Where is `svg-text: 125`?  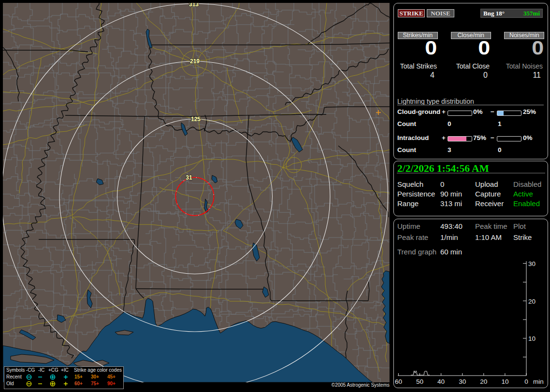 svg-text: 125 is located at coordinates (196, 119).